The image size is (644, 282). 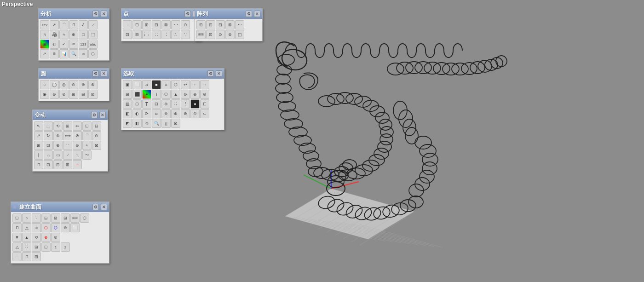 I want to click on sel-t: T, so click(x=147, y=104).